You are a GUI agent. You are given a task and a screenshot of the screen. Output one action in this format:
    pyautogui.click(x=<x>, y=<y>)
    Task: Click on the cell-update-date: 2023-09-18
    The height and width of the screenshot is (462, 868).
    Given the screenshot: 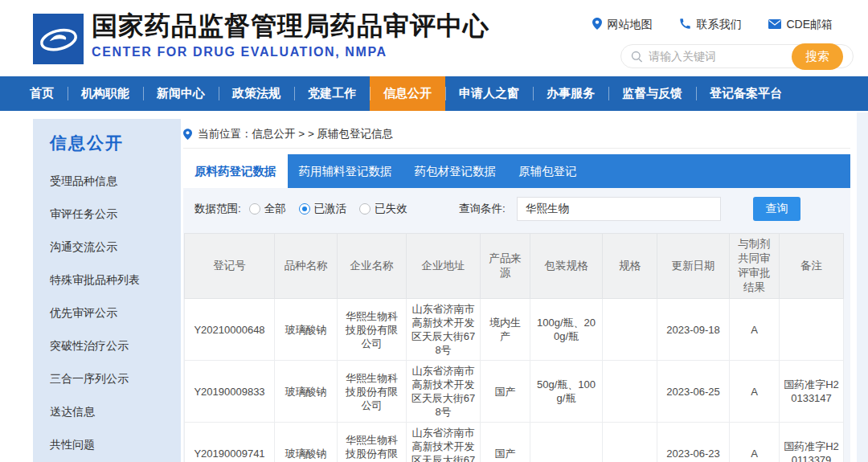 What is the action you would take?
    pyautogui.click(x=694, y=329)
    